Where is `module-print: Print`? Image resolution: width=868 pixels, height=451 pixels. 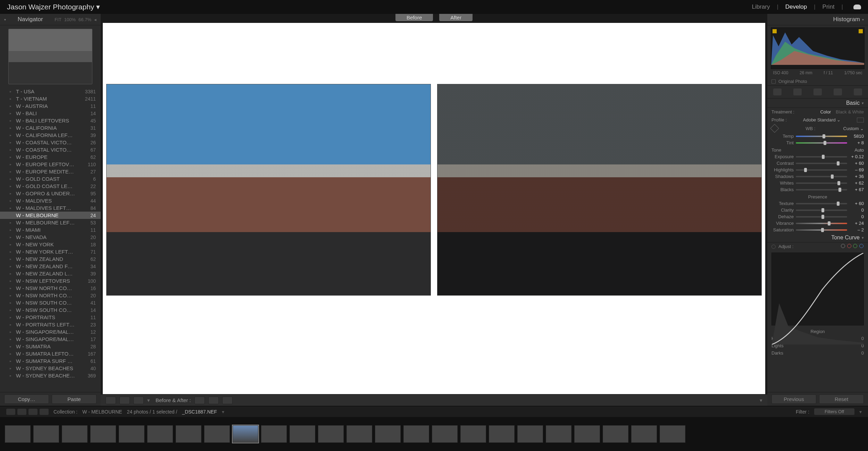
module-print: Print is located at coordinates (828, 7).